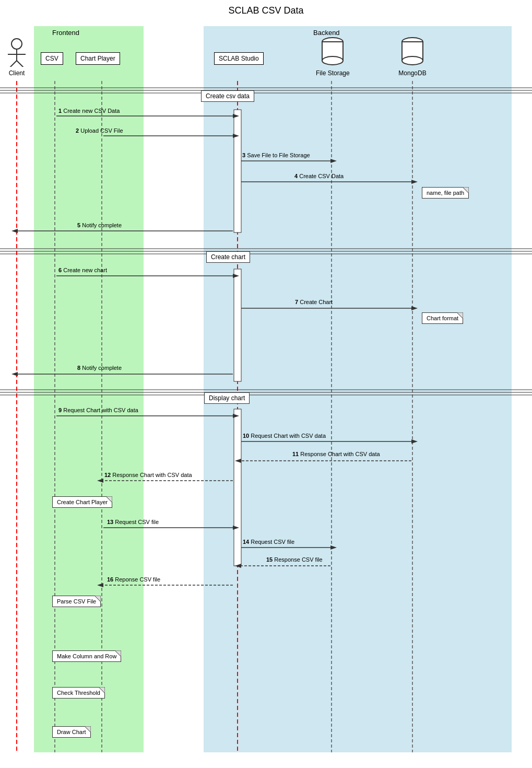  What do you see at coordinates (336, 454) in the screenshot?
I see `msg11-label: 11 Response Chart with CSV data` at bounding box center [336, 454].